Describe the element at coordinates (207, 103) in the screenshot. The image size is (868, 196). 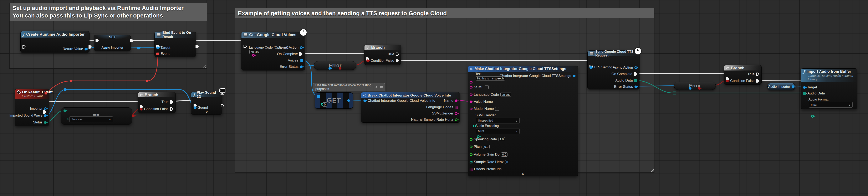
I see `node-play-sound-2d: ƒ Play Sound 2D Sound ∨` at that location.